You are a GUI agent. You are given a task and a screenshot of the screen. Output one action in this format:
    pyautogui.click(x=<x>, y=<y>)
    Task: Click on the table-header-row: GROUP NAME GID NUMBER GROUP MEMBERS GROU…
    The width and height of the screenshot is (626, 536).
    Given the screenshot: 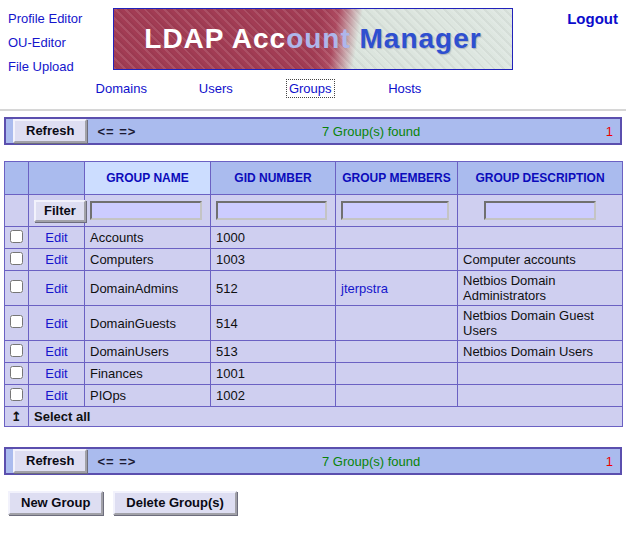 What is the action you would take?
    pyautogui.click(x=314, y=178)
    